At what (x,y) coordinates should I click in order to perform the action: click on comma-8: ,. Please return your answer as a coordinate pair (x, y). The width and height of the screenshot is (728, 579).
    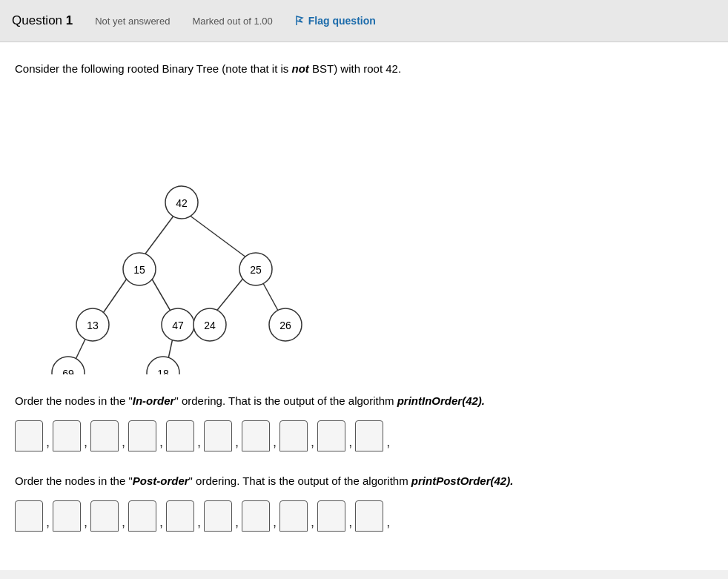
    Looking at the image, I should click on (313, 443).